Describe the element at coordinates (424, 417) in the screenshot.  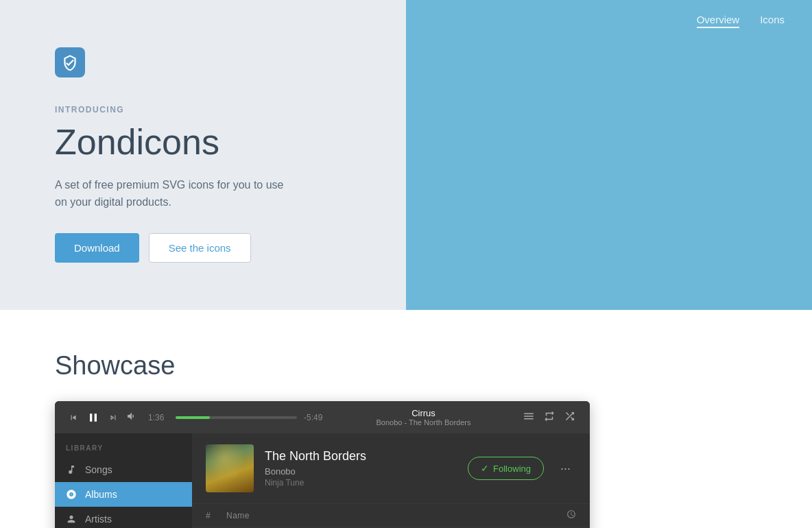
I see `song-info-top: Cirrus Bonobo - The North Borders` at that location.